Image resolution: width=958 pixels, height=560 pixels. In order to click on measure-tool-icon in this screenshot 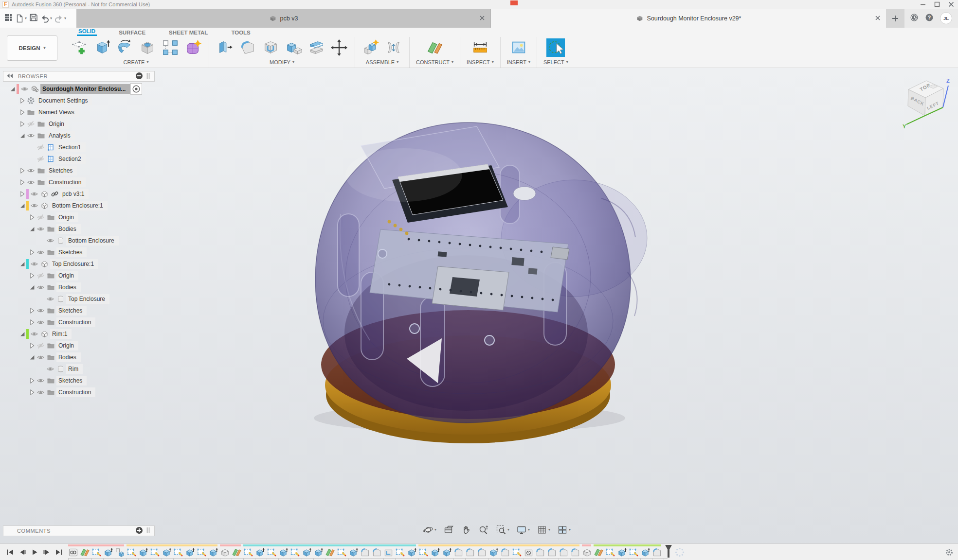, I will do `click(480, 48)`.